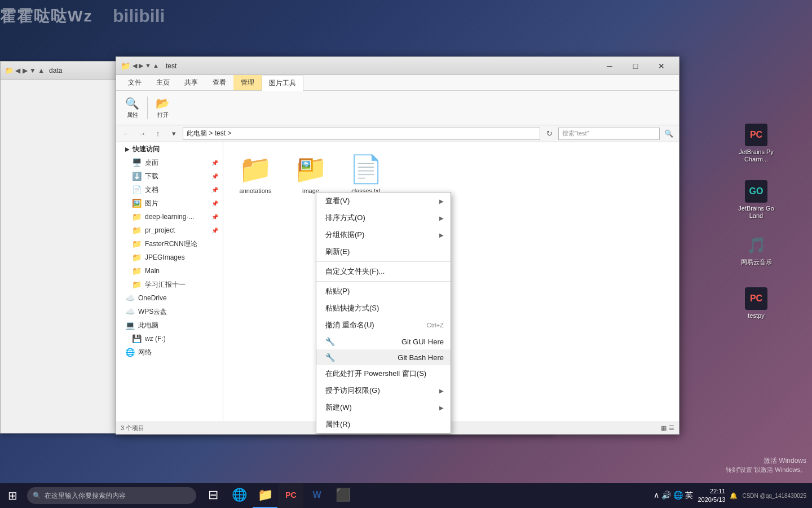 This screenshot has height=508, width=812. I want to click on ctx-item-properties: 属性(R), so click(383, 424).